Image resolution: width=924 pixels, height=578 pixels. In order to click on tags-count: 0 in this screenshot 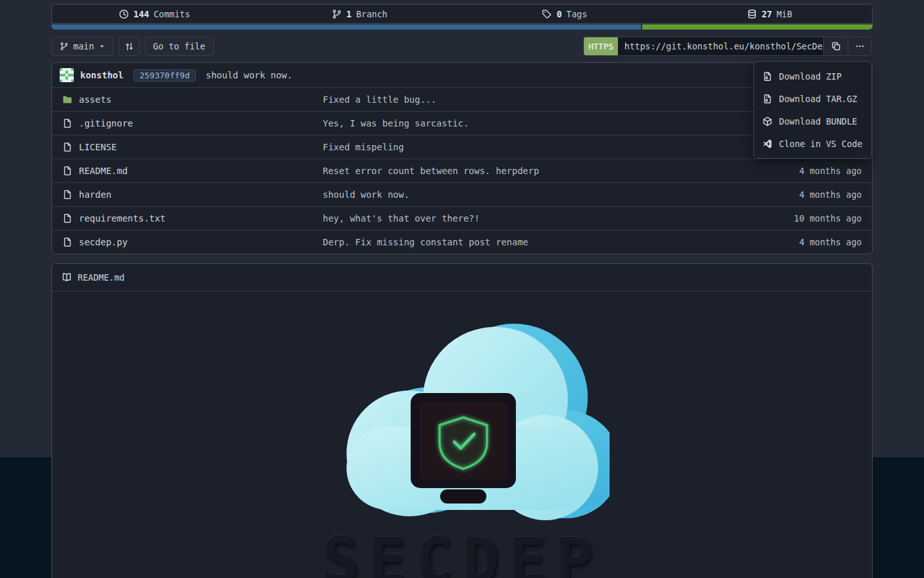, I will do `click(559, 14)`.